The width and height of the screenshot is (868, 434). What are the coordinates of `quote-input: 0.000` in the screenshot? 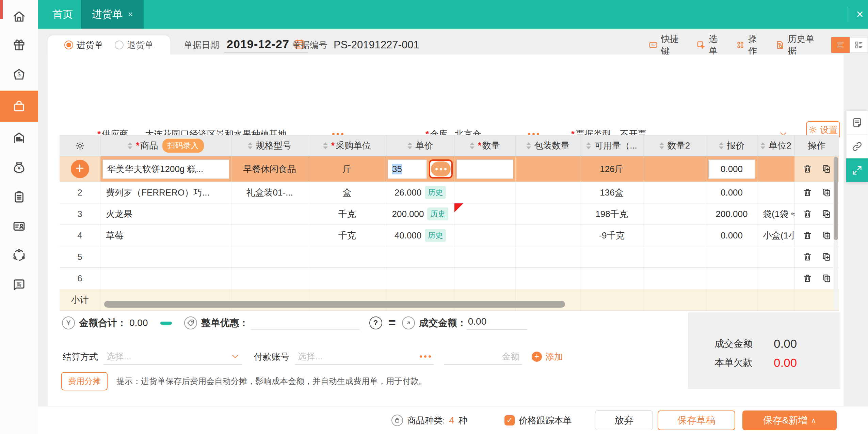 It's located at (732, 169).